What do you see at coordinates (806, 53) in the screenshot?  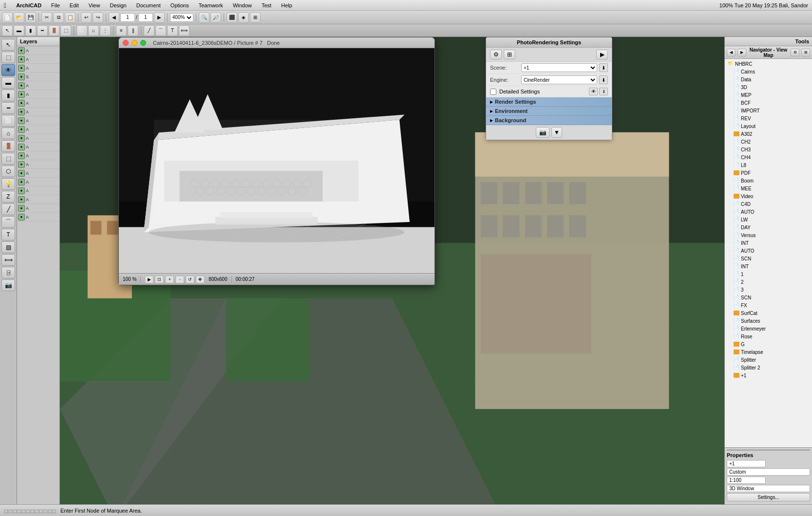 I see `nav-icon4: ⊞` at bounding box center [806, 53].